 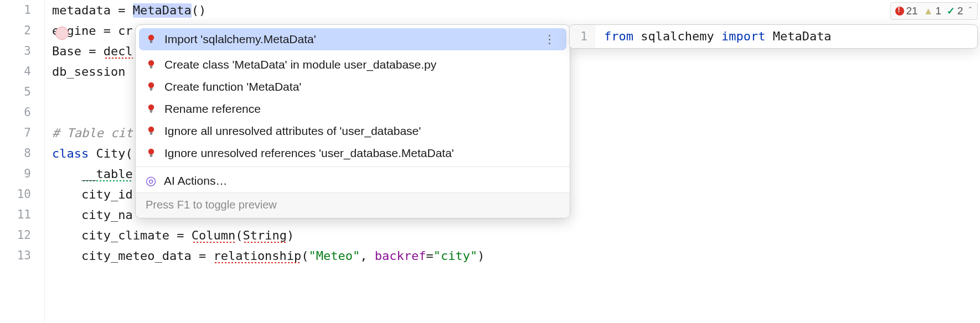 What do you see at coordinates (125, 10) in the screenshot?
I see `code-content: metadata = MetaData()` at bounding box center [125, 10].